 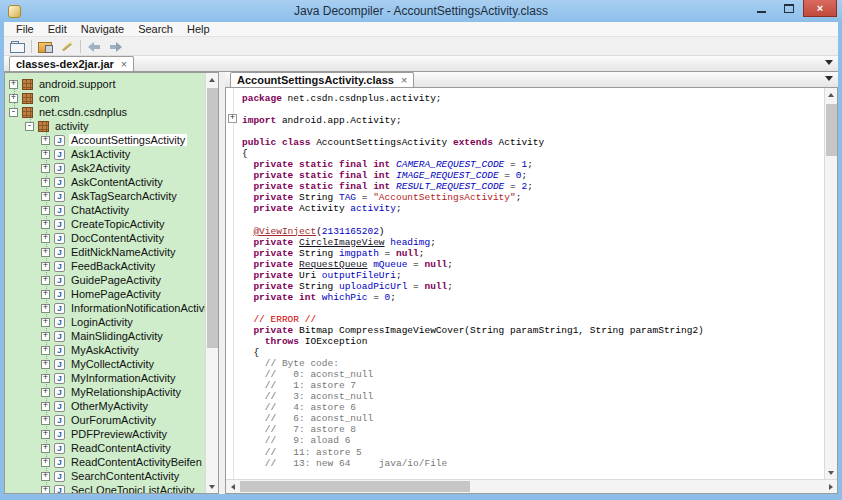 What do you see at coordinates (105, 294) in the screenshot?
I see `tree-item-HomePageActivity: +HomePageActivity` at bounding box center [105, 294].